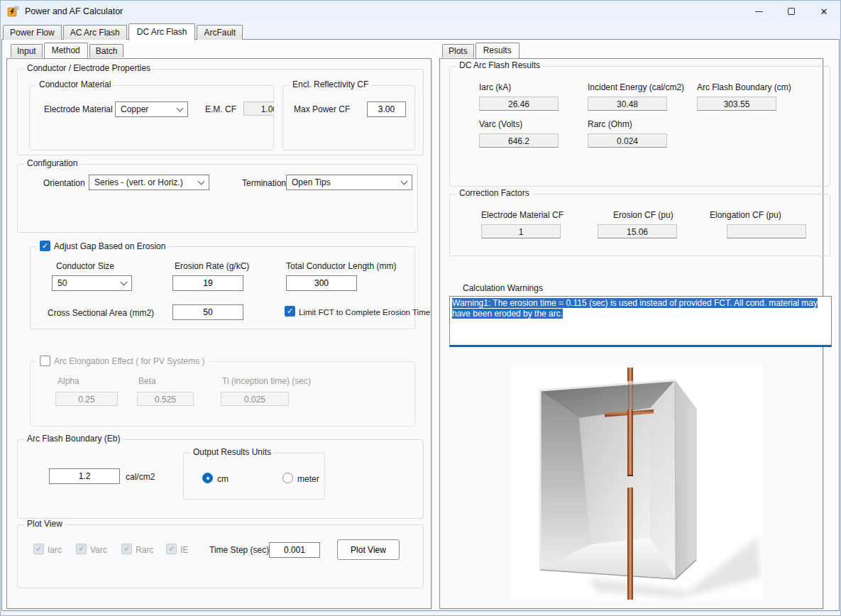  I want to click on tab-plots: Plots, so click(458, 51).